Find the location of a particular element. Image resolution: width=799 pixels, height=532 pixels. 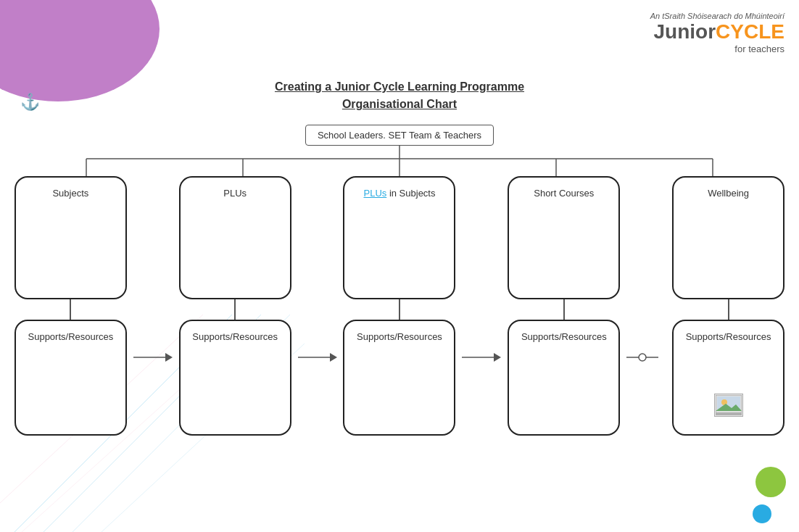

logo-tagline: An tSraith Shóisearach do Mhúinteoirí is located at coordinates (718, 16).